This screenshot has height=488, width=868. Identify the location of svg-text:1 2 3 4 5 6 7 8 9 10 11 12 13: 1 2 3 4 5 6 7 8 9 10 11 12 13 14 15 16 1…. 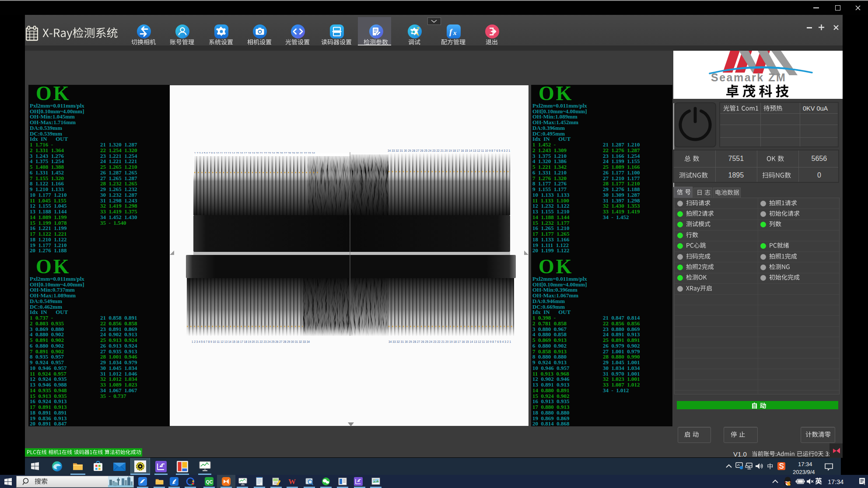
(251, 342).